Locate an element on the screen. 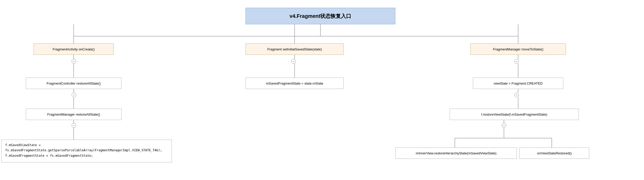 Image resolution: width=644 pixels, height=180 pixels. circle-2: − is located at coordinates (294, 61).